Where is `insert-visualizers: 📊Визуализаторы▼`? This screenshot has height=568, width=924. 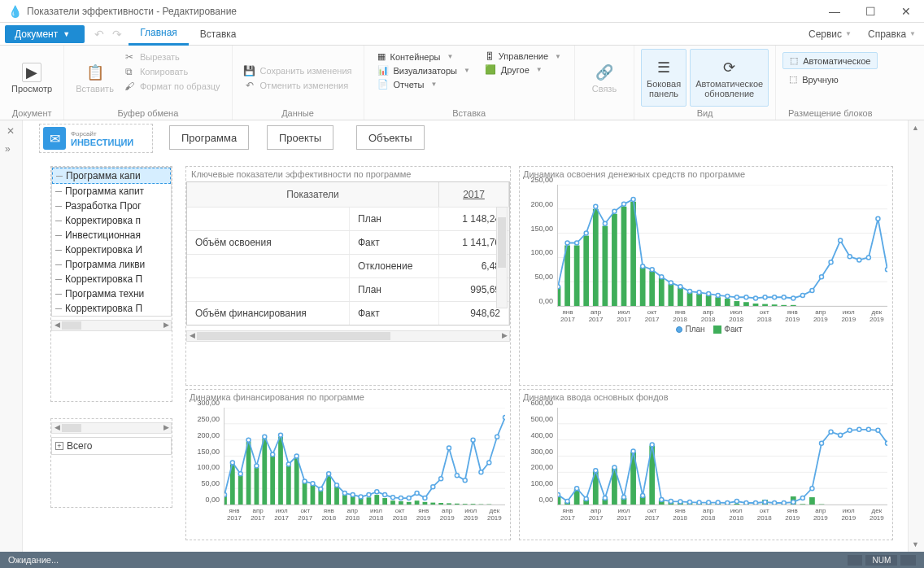
insert-visualizers: 📊Визуализаторы▼ is located at coordinates (424, 70).